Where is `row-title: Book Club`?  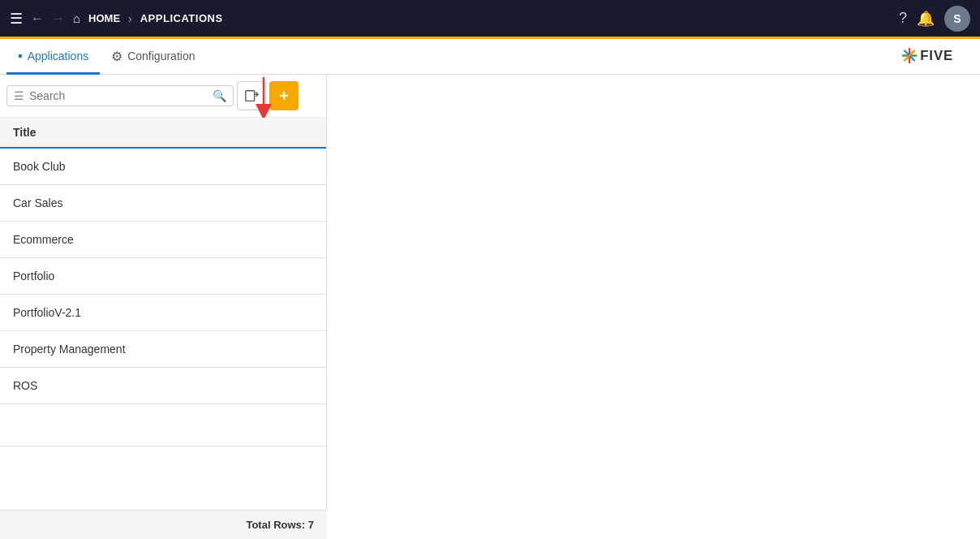
row-title: Book Club is located at coordinates (39, 166).